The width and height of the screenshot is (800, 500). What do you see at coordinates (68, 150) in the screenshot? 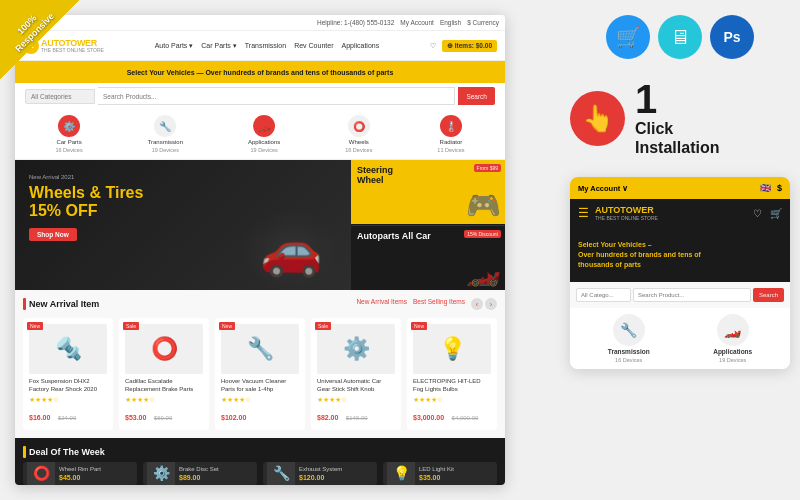
I see `cat-count-car-parts: 16 Devices` at bounding box center [68, 150].